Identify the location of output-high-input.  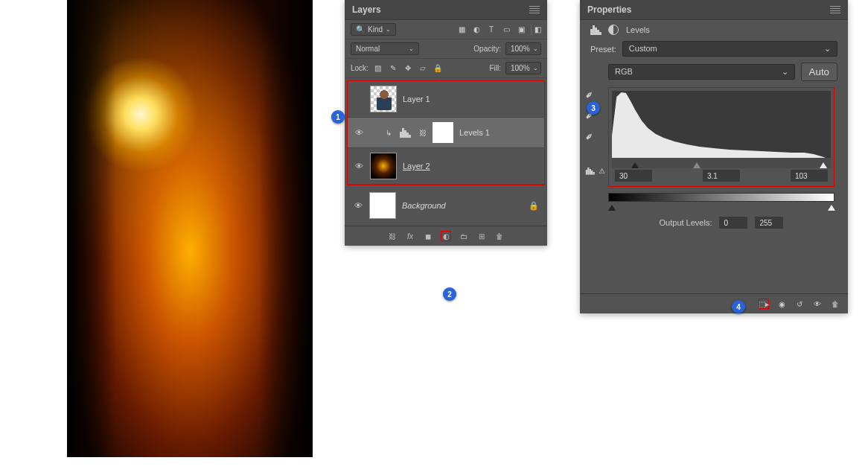
(769, 223).